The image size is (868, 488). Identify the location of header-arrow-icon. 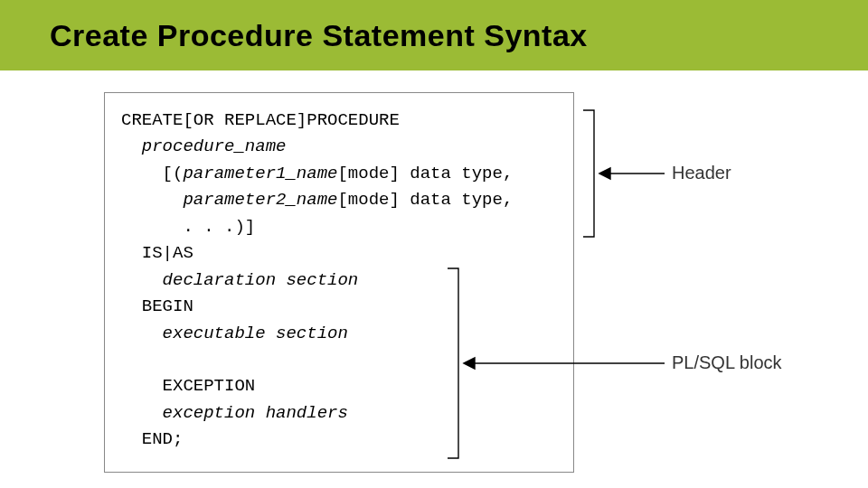
(632, 174).